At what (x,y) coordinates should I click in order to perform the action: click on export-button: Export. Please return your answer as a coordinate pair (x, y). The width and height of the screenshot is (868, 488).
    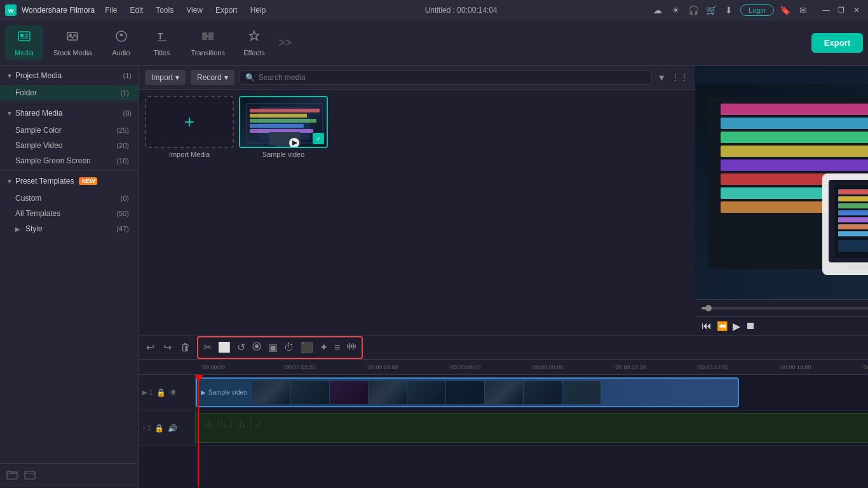
    Looking at the image, I should click on (837, 43).